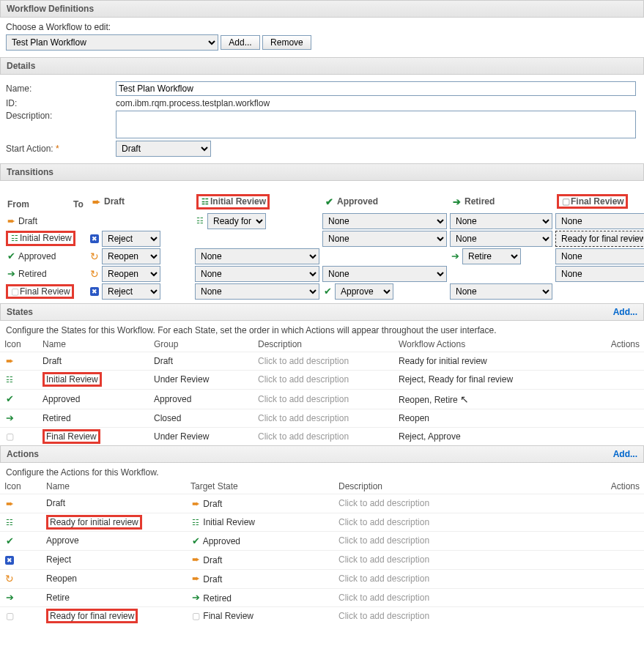 Image resolution: width=644 pixels, height=646 pixels. I want to click on action-row: Draft DraftClick to add description, so click(322, 504).